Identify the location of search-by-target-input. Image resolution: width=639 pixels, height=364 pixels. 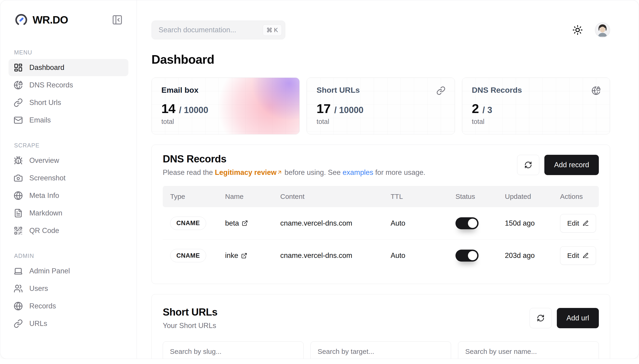
(381, 350).